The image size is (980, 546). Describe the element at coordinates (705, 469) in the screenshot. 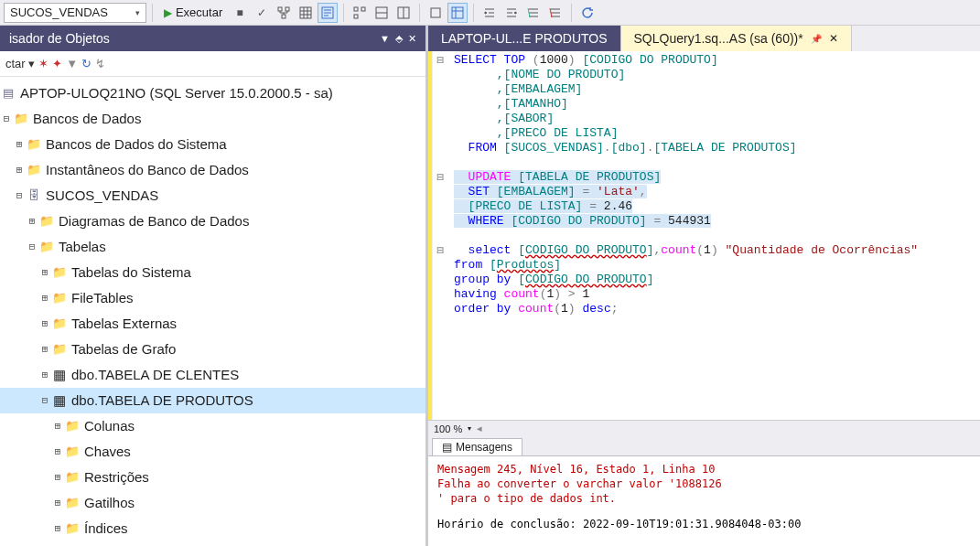

I see `error-line: Mensagem 245, Nível 16, Estado 1, Linha …` at that location.